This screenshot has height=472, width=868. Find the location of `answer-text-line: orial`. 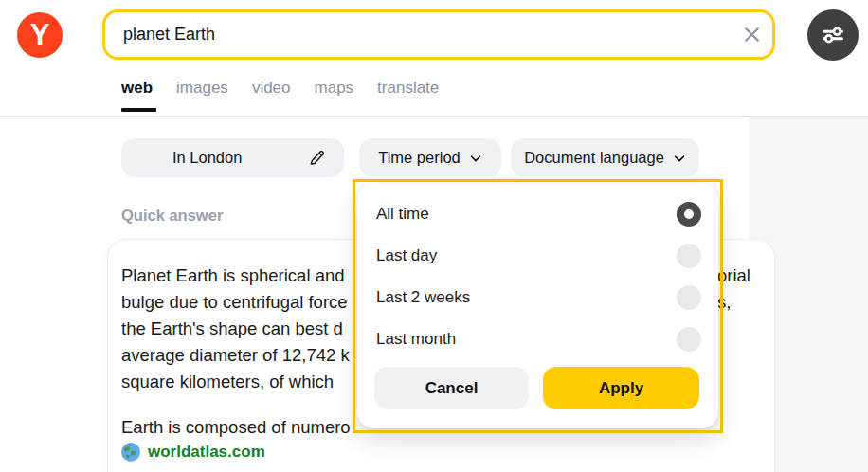

answer-text-line: orial is located at coordinates (733, 276).